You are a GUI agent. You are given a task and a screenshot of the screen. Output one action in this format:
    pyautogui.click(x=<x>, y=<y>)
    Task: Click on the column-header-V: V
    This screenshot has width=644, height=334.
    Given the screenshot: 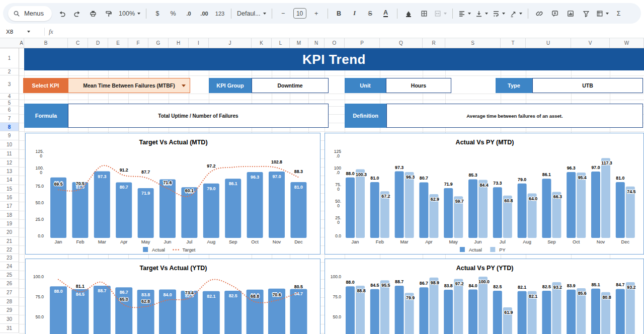 What is the action you would take?
    pyautogui.click(x=591, y=43)
    